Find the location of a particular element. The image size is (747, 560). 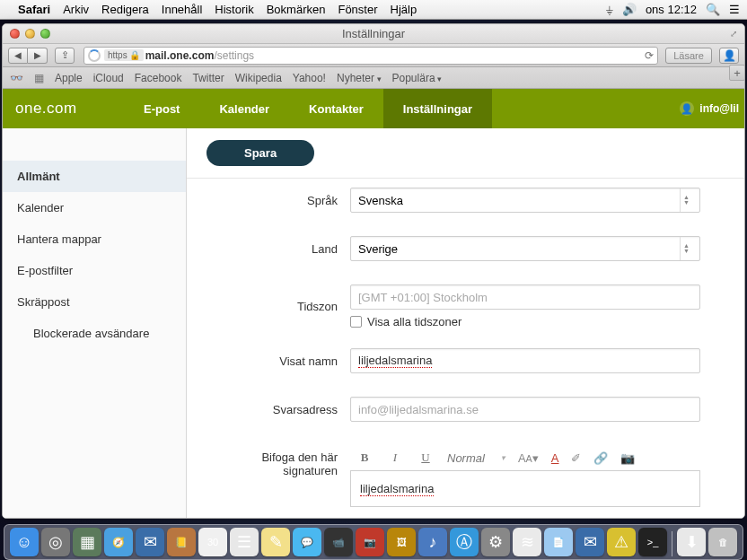

bold-button: B is located at coordinates (365, 458).